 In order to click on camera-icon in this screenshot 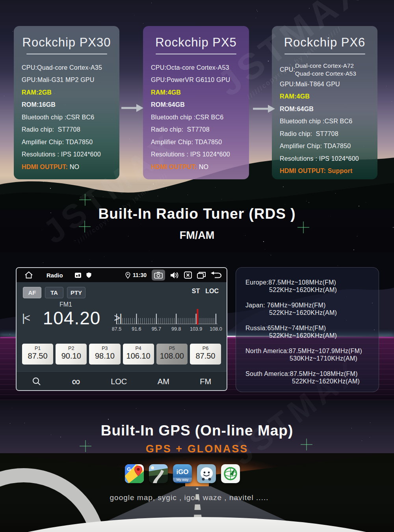, I will do `click(158, 275)`.